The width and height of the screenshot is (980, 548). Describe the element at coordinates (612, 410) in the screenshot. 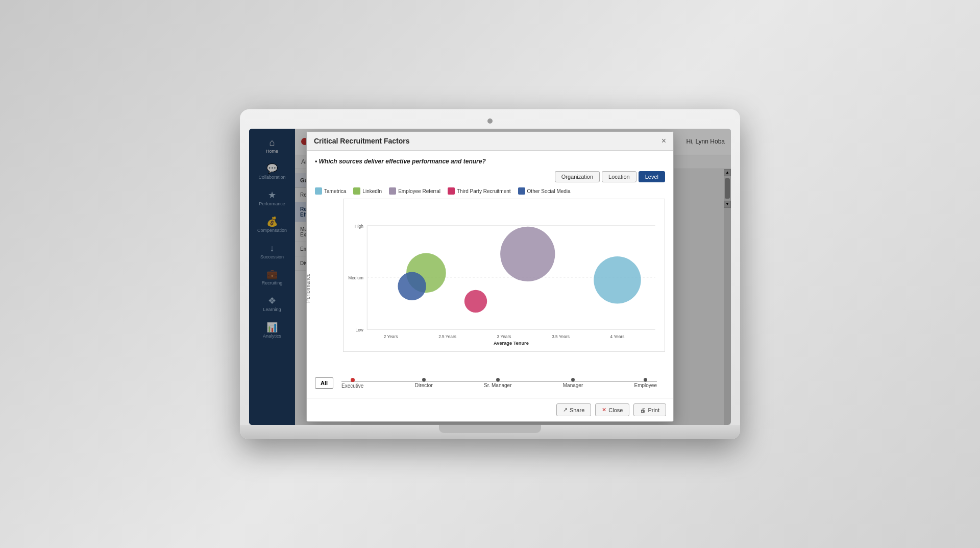

I see `close-button: ✕ Close` at that location.